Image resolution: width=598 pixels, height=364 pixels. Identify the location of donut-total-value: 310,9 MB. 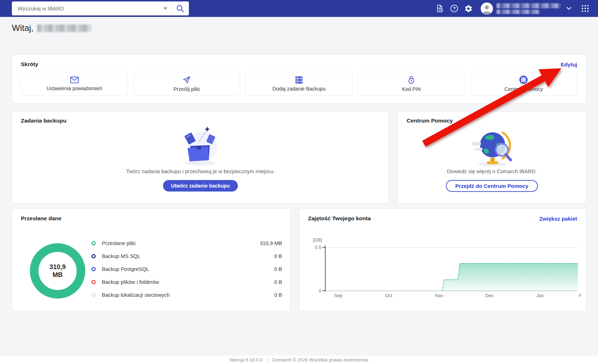
(58, 271).